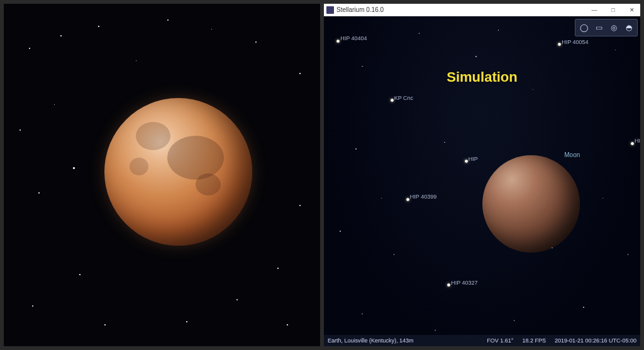 This screenshot has width=644, height=350. Describe the element at coordinates (371, 341) in the screenshot. I see `status-location: Earth, Louisville (Kentucky), 143m` at that location.